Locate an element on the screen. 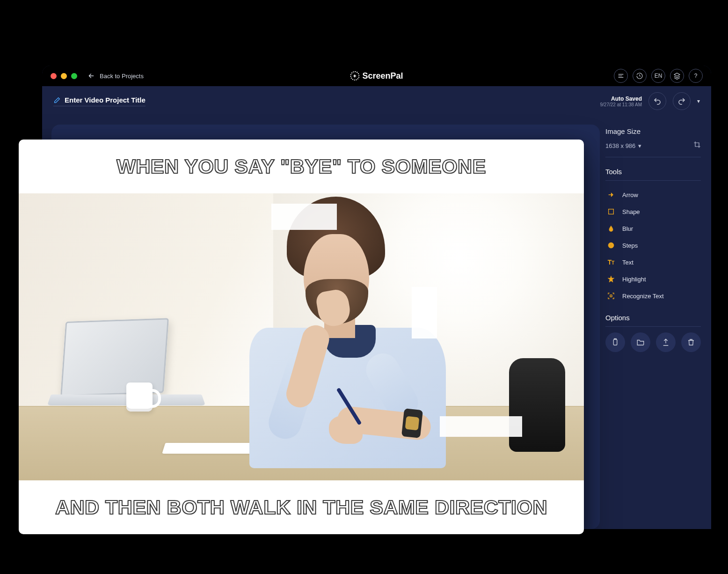  close-window-icon is located at coordinates (53, 76).